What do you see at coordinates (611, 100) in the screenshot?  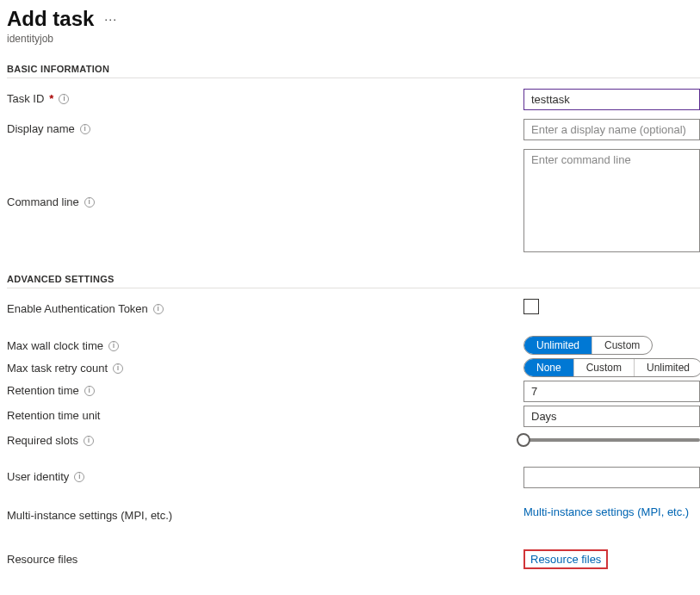 I see `task-id-input` at bounding box center [611, 100].